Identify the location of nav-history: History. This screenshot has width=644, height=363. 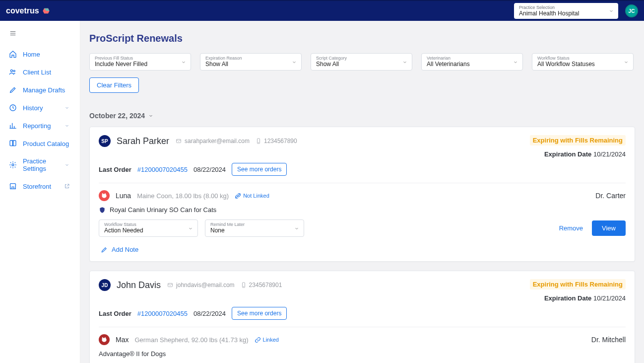
(40, 108).